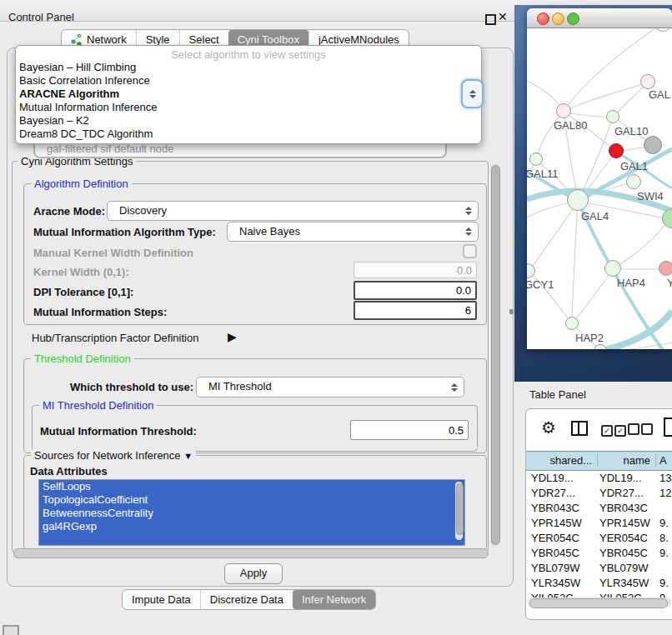  I want to click on table-row: YBR045CYBR045C9., so click(599, 553).